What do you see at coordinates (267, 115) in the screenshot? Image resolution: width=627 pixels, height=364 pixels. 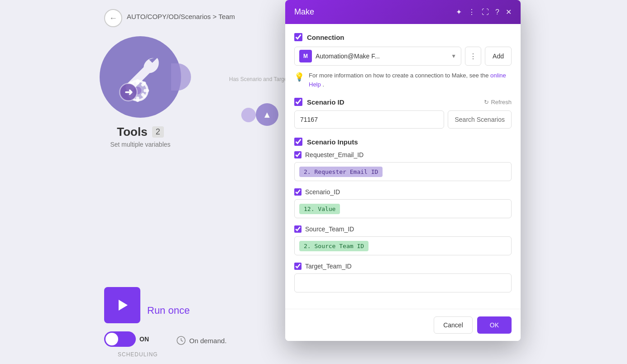 I see `filter-icon: ▲` at bounding box center [267, 115].